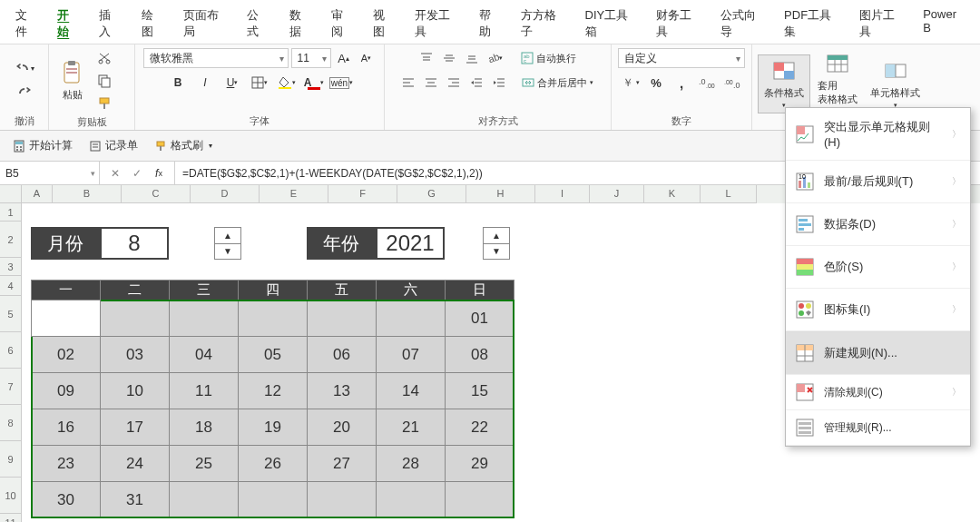 Image resolution: width=980 pixels, height=522 pixels. What do you see at coordinates (495, 58) in the screenshot?
I see `orientation-button: ab▾` at bounding box center [495, 58].